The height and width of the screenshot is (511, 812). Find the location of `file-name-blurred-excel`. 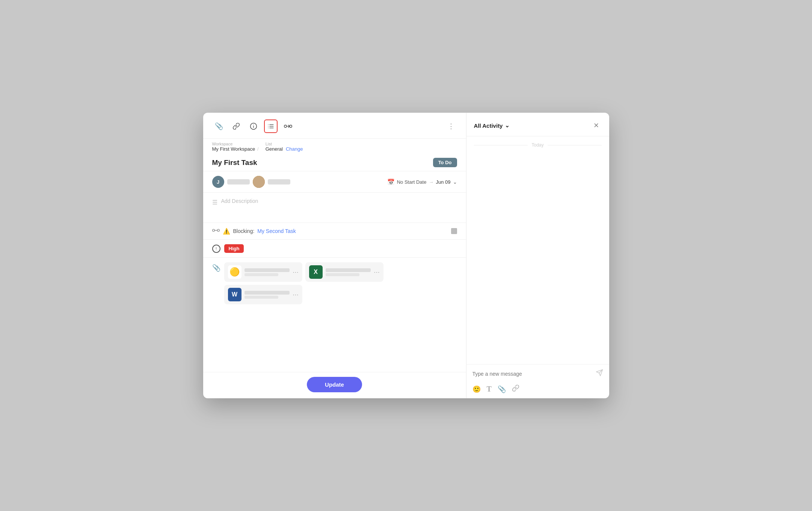

file-name-blurred-excel is located at coordinates (348, 270).